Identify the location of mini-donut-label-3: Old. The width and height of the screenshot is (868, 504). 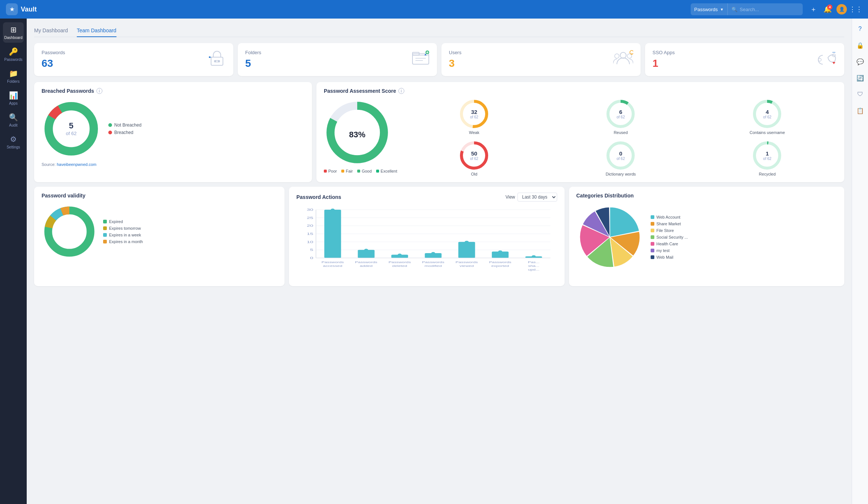
(474, 174).